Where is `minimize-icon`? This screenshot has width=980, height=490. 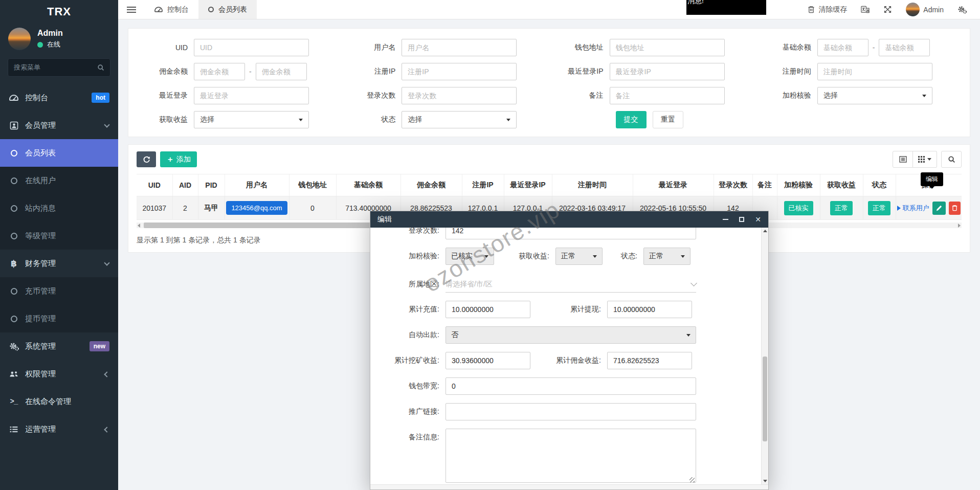
minimize-icon is located at coordinates (725, 219).